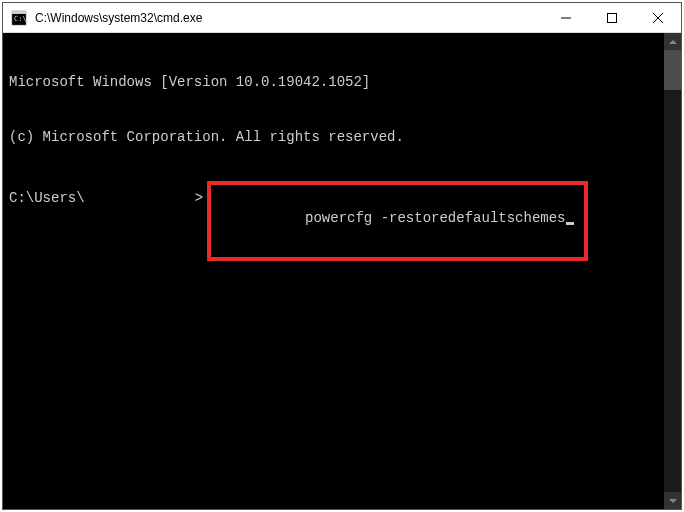 This screenshot has height=512, width=684. Describe the element at coordinates (612, 18) in the screenshot. I see `window-controls` at that location.